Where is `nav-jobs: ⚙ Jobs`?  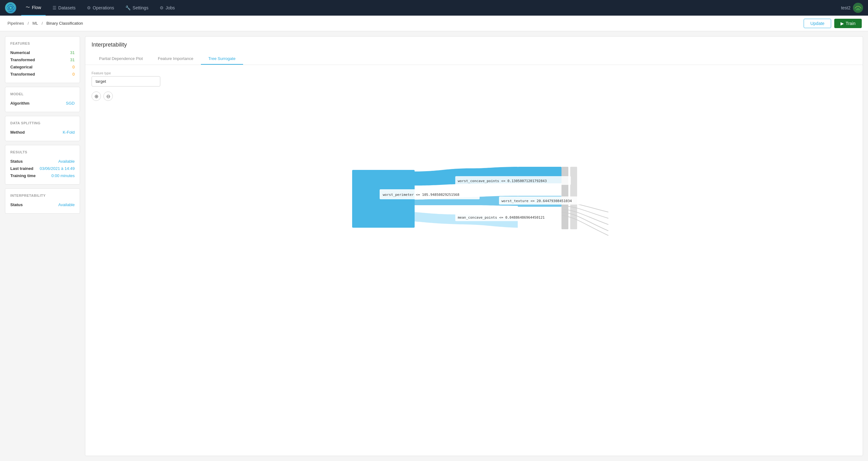 nav-jobs: ⚙ Jobs is located at coordinates (167, 8).